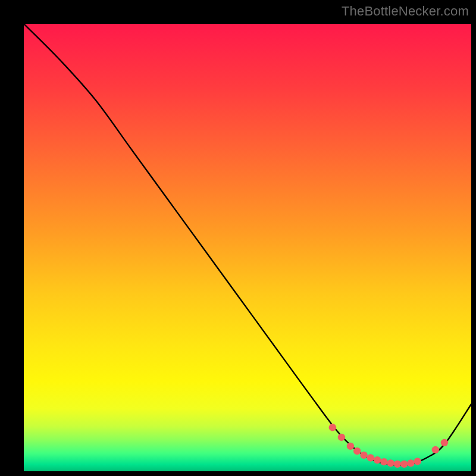 The height and width of the screenshot is (476, 476). What do you see at coordinates (405, 11) in the screenshot?
I see `watermark: TheBottleNecker.com` at bounding box center [405, 11].